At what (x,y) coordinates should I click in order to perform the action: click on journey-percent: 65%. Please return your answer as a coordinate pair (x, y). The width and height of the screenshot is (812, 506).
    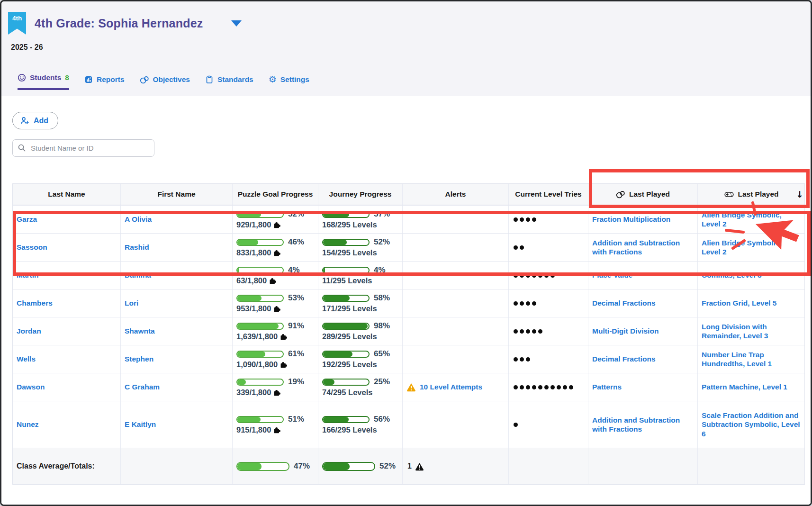
    Looking at the image, I should click on (382, 354).